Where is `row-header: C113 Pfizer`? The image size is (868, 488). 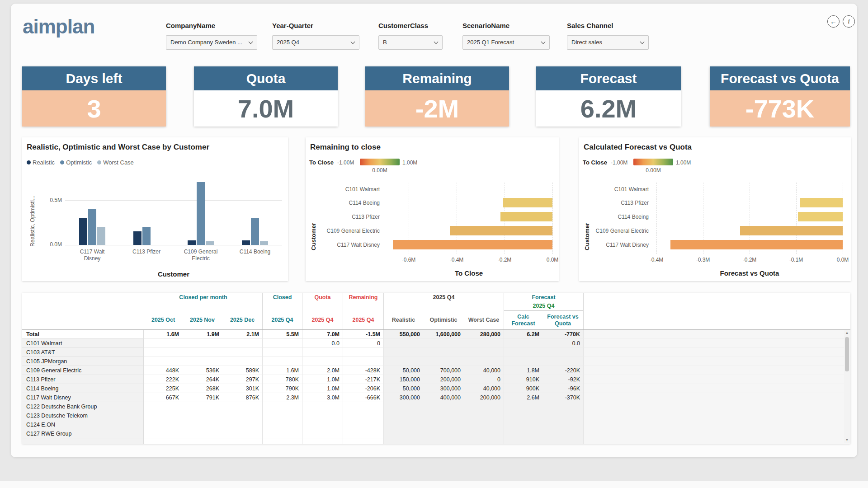 row-header: C113 Pfizer is located at coordinates (83, 380).